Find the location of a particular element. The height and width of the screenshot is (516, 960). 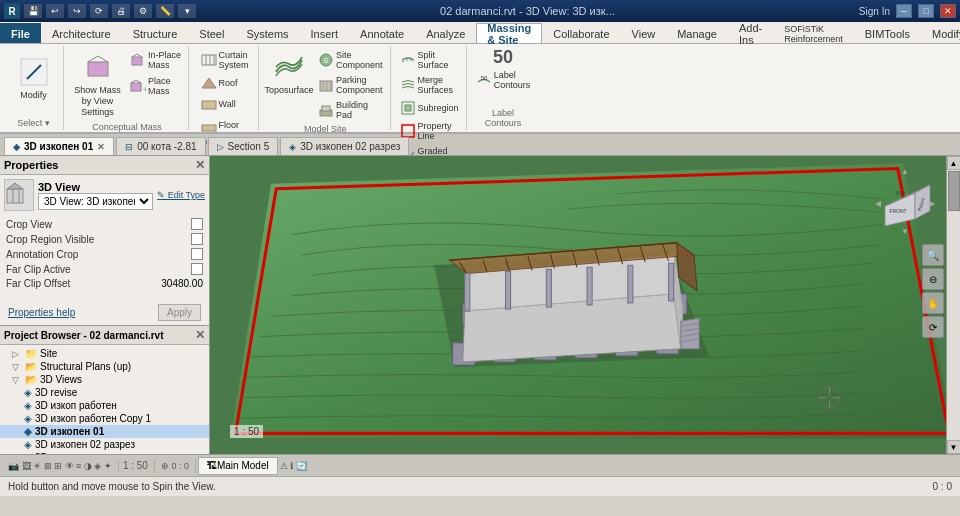

in-place-mass-btn: In-PlaceMass is located at coordinates (156, 60).